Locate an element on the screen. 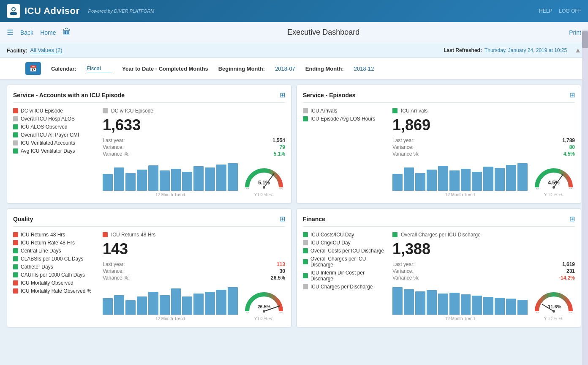 Image resolution: width=588 pixels, height=365 pixels. gauge-container: 26.5% -20 20 YTD % +/- is located at coordinates (264, 305).